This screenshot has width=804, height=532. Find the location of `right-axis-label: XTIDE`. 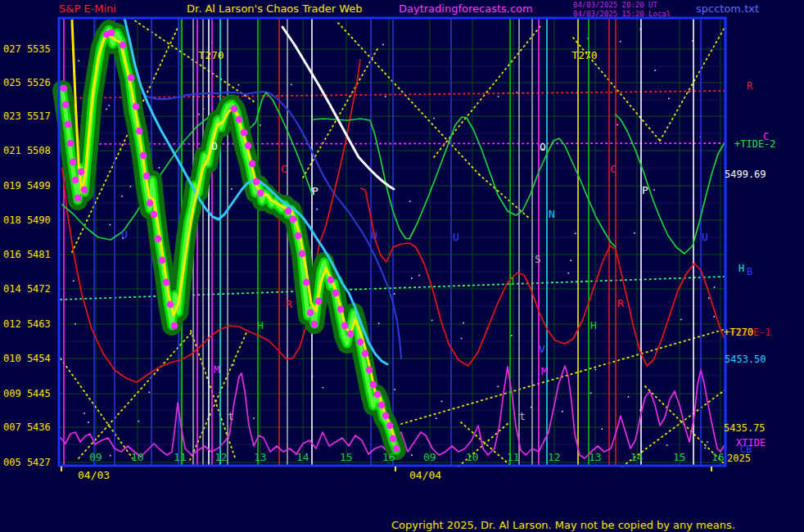

right-axis-label: XTIDE is located at coordinates (751, 443).